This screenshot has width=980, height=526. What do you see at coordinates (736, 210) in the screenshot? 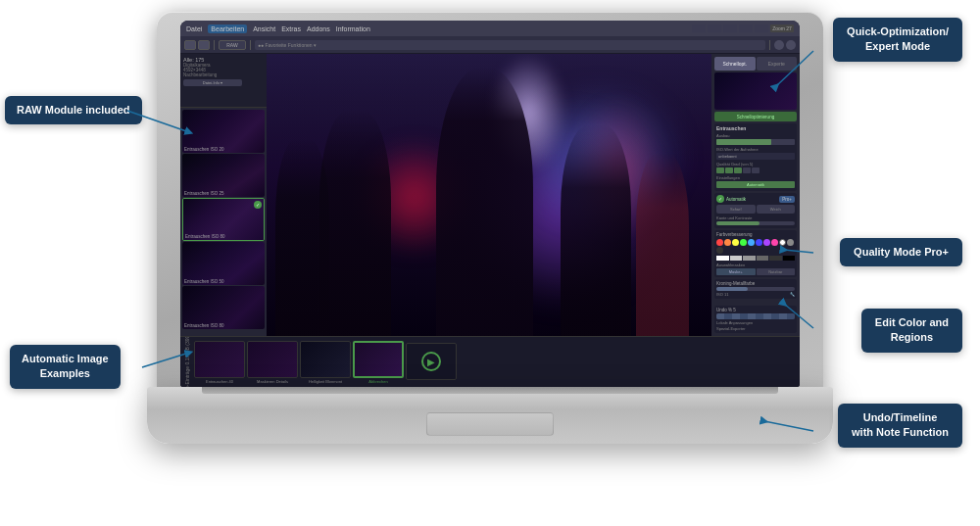
I see `mode-btn-sharp: Scharf` at bounding box center [736, 210].